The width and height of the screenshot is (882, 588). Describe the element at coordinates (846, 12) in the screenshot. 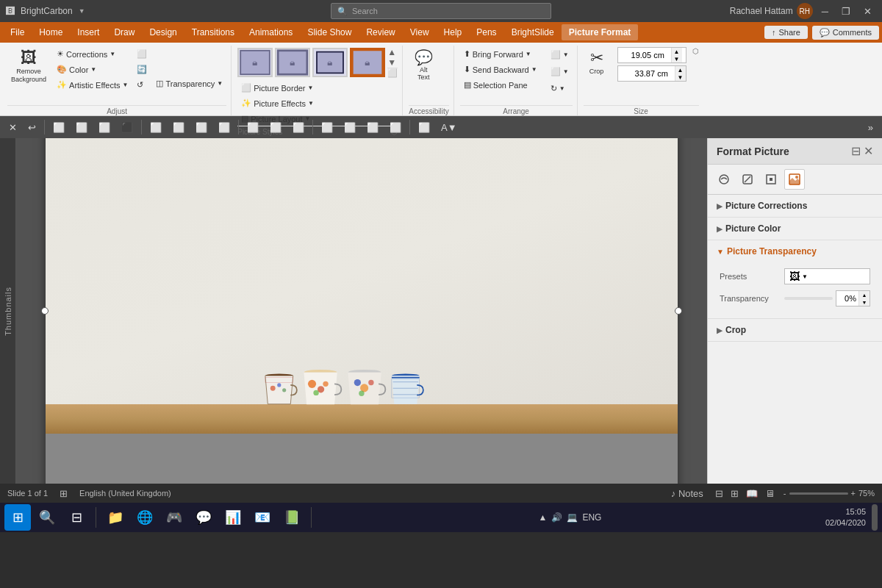

I see `restore-button: ❐` at that location.